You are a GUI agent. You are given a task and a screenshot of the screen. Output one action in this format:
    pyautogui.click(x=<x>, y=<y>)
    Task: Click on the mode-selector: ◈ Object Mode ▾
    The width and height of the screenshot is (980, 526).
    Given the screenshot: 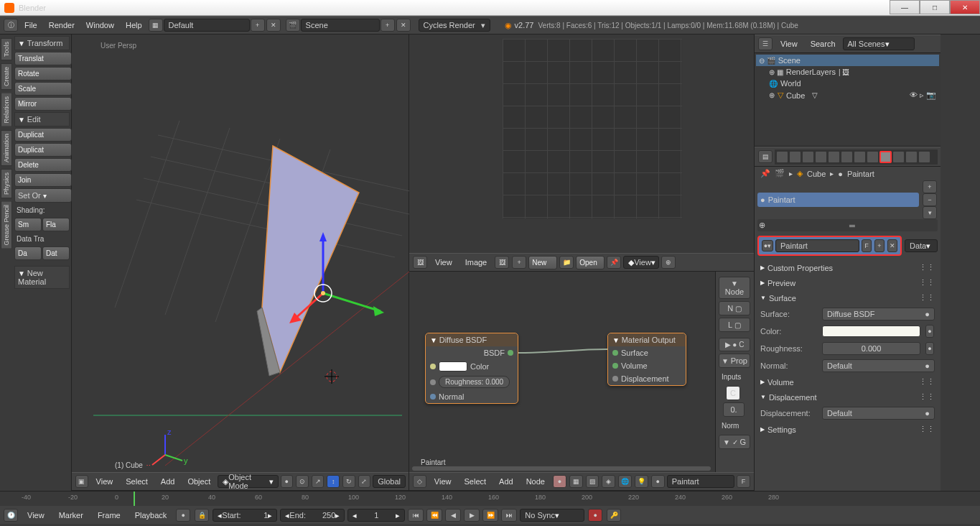 What is the action you would take?
    pyautogui.click(x=248, y=481)
    